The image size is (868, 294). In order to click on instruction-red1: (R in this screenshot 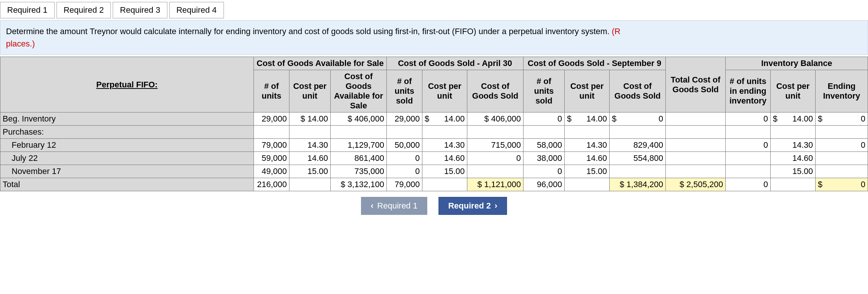, I will do `click(616, 32)`.